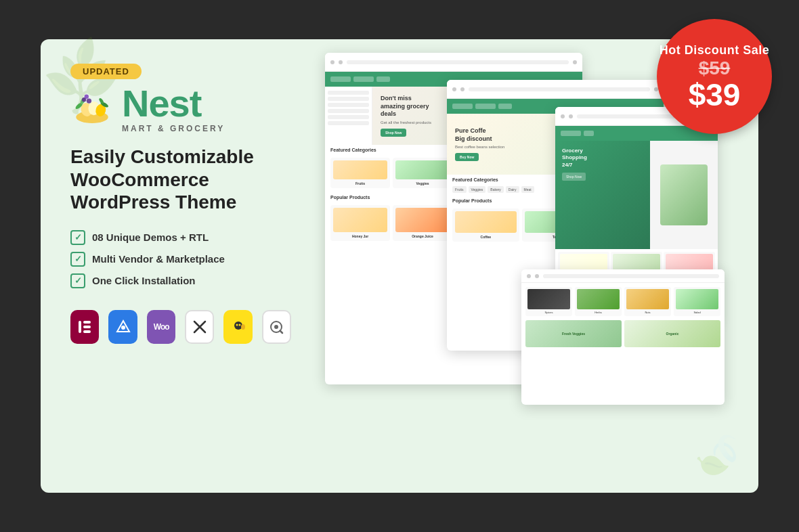  Describe the element at coordinates (123, 327) in the screenshot. I see `revolution-icon` at that location.